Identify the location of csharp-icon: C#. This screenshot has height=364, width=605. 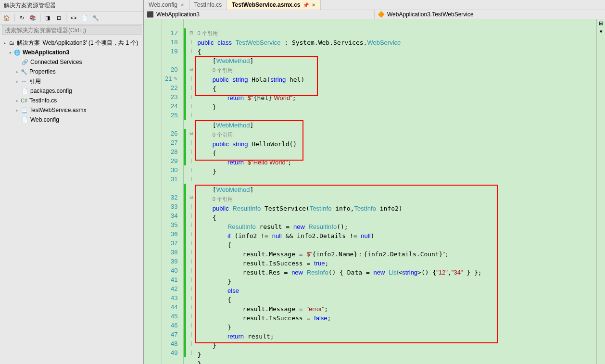
(24, 100).